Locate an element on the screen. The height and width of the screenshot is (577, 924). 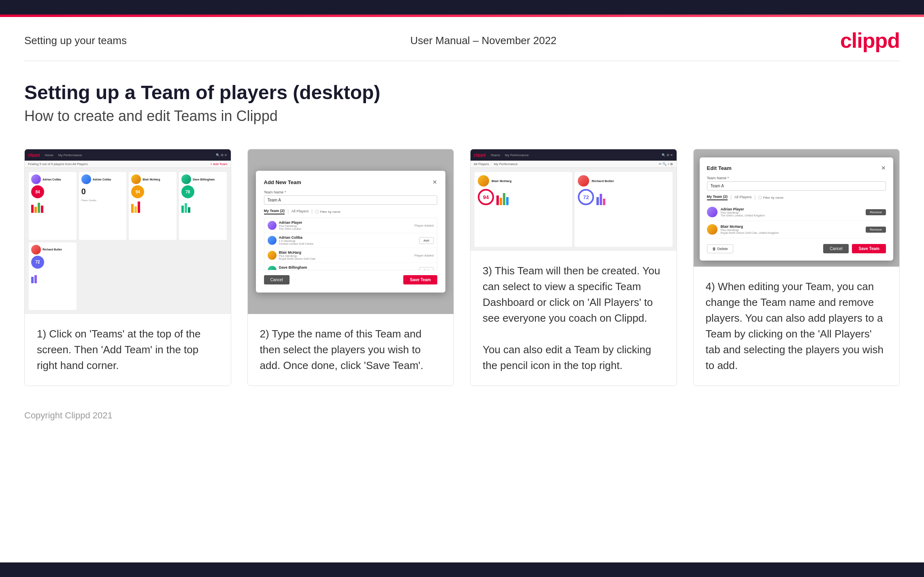
modal-header: Add New Team ✕ is located at coordinates (351, 182).